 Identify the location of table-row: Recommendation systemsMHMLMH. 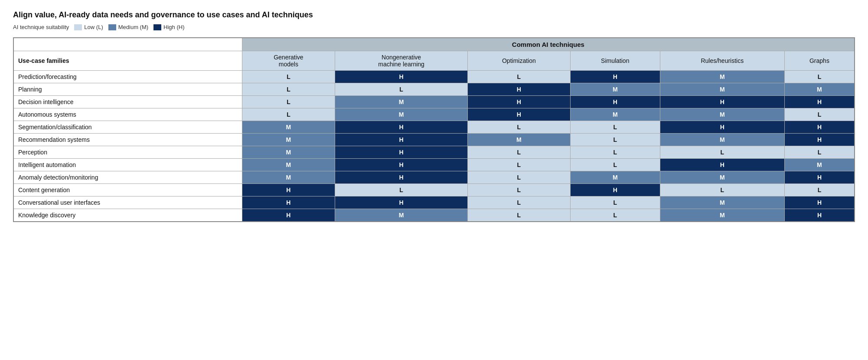
(434, 140).